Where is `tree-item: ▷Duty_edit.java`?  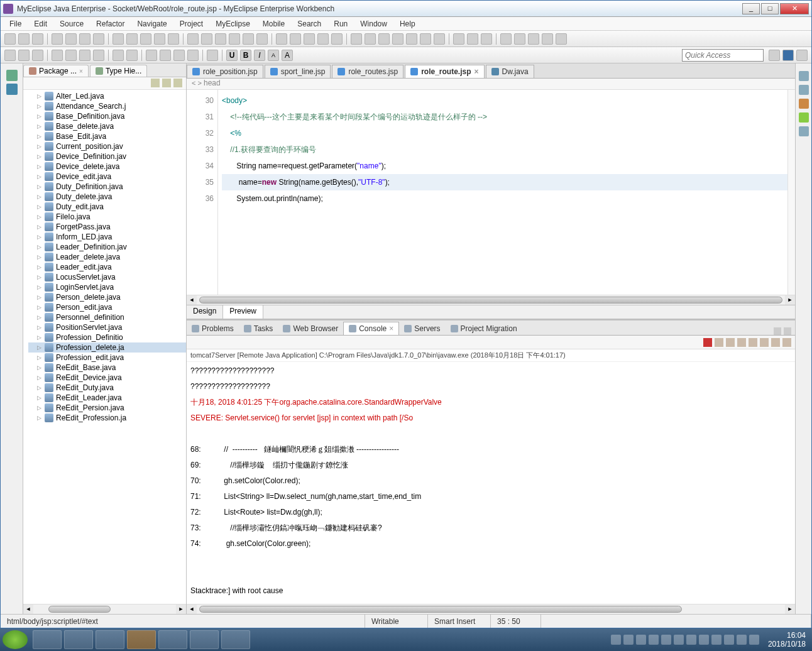
tree-item: ▷Duty_edit.java is located at coordinates (107, 207).